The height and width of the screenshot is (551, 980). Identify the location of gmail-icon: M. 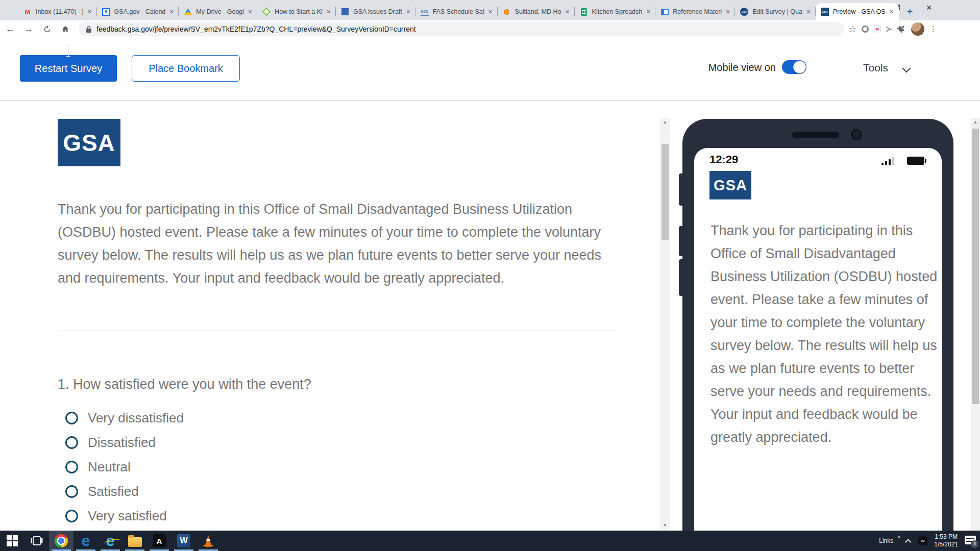
(28, 12).